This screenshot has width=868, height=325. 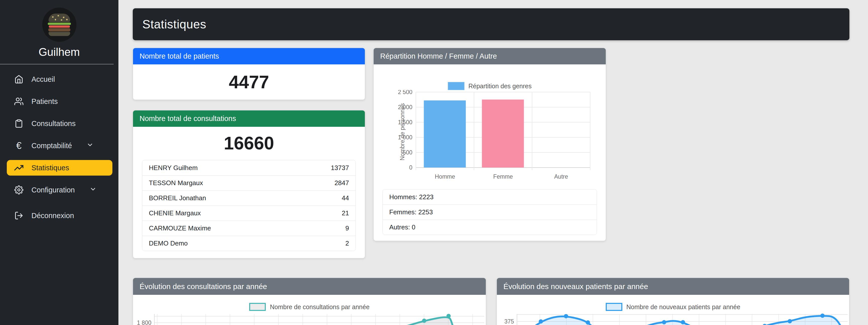 What do you see at coordinates (503, 177) in the screenshot?
I see `svg-text: Femme` at bounding box center [503, 177].